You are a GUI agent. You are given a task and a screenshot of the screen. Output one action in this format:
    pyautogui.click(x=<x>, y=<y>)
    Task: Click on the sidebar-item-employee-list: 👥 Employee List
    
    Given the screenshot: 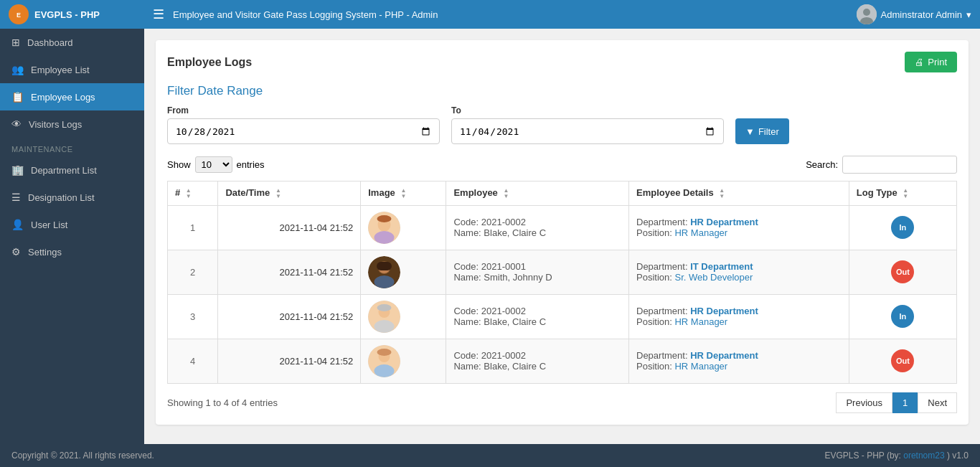 What is the action you would take?
    pyautogui.click(x=72, y=70)
    